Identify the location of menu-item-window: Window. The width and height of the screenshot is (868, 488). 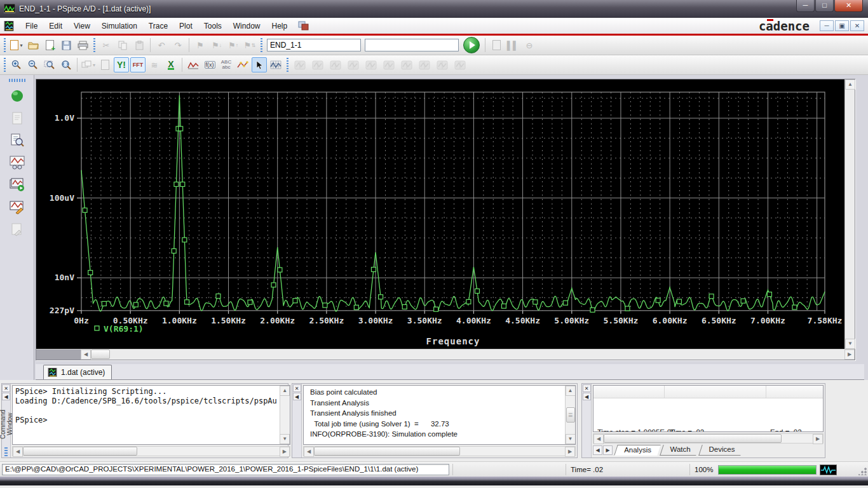
(247, 26).